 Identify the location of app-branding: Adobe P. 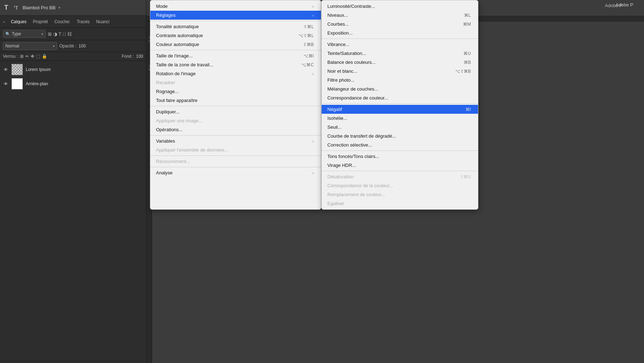
(624, 5).